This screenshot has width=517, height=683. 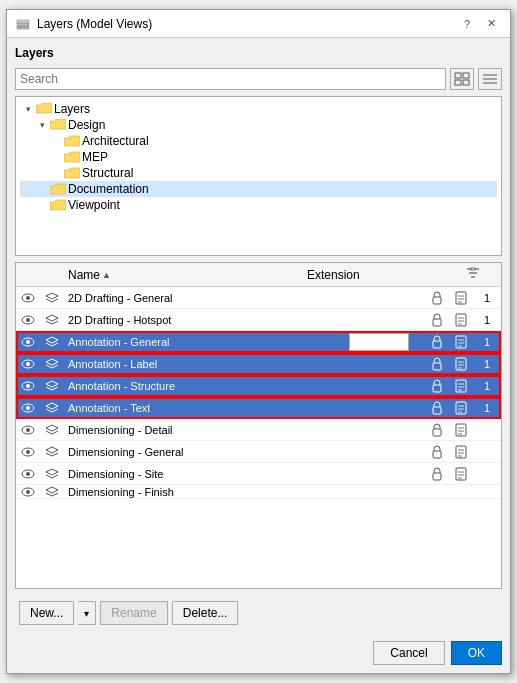 I want to click on table-row: 2D Drafting - General 1, so click(x=258, y=298).